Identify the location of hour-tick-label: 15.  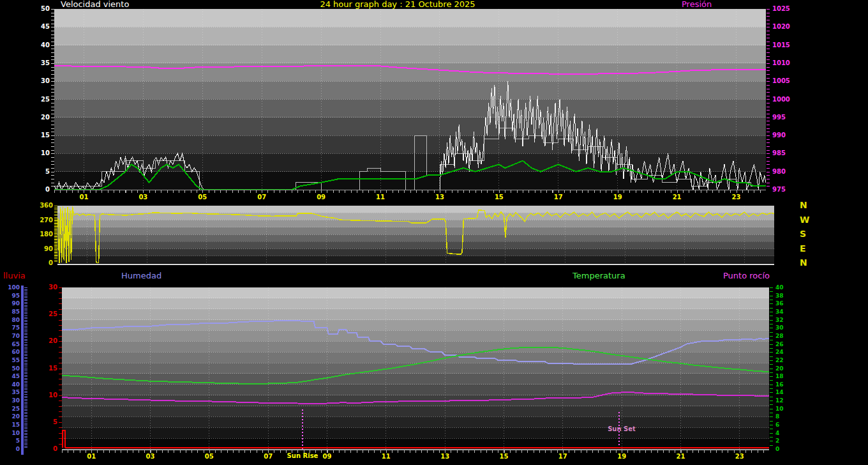
(499, 197).